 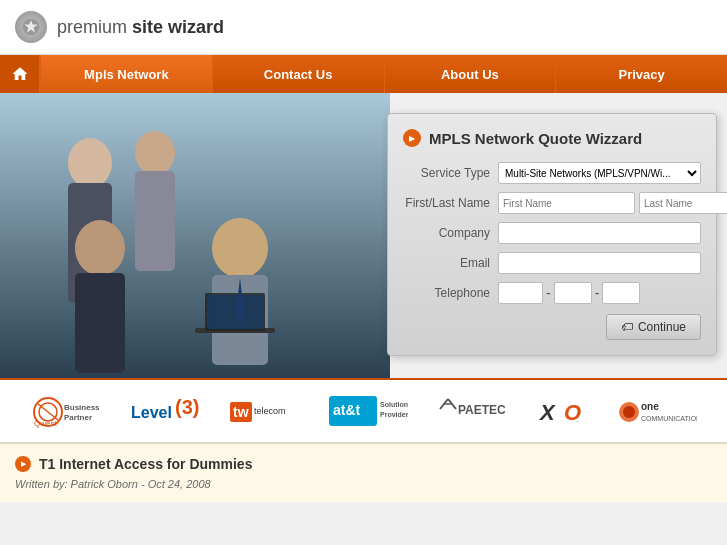 What do you see at coordinates (450, 233) in the screenshot?
I see `company-label: Company` at bounding box center [450, 233].